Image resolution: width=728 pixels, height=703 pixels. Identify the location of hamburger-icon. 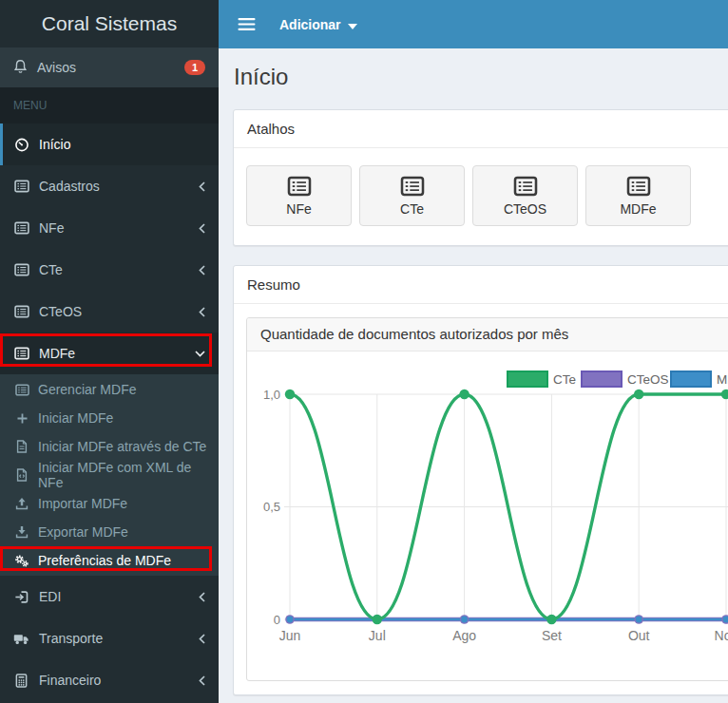
(246, 25).